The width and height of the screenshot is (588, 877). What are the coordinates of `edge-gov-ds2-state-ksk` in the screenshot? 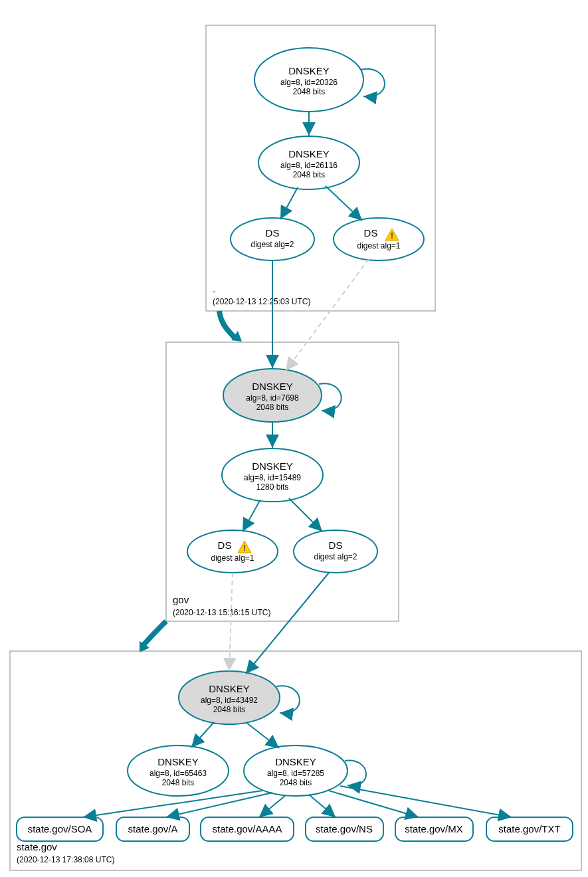 It's located at (287, 623).